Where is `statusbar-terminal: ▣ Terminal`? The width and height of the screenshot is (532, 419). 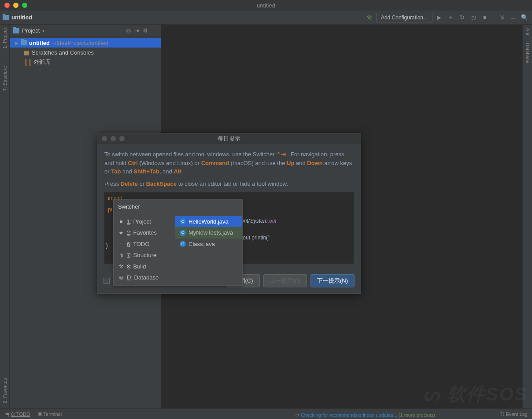
statusbar-terminal: ▣ Terminal is located at coordinates (50, 414).